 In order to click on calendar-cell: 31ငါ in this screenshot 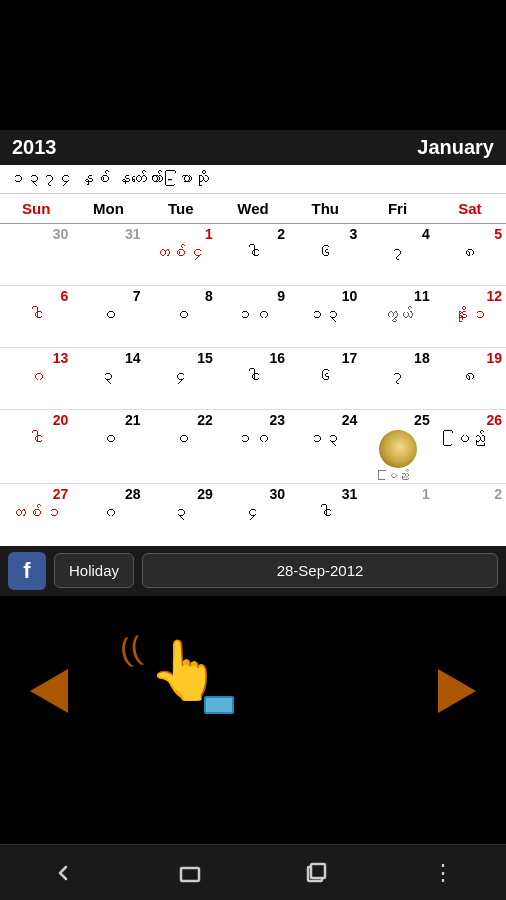, I will do `click(325, 515)`.